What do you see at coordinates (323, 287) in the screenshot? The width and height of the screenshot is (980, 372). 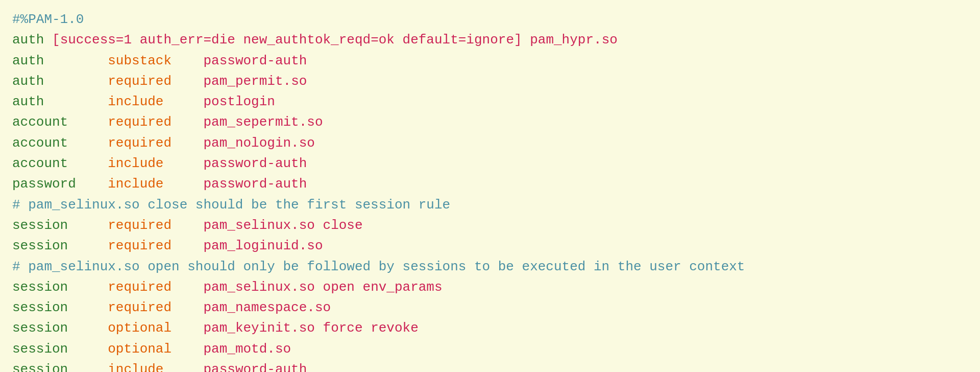 I see `module: pam_selinux.so open env_params` at bounding box center [323, 287].